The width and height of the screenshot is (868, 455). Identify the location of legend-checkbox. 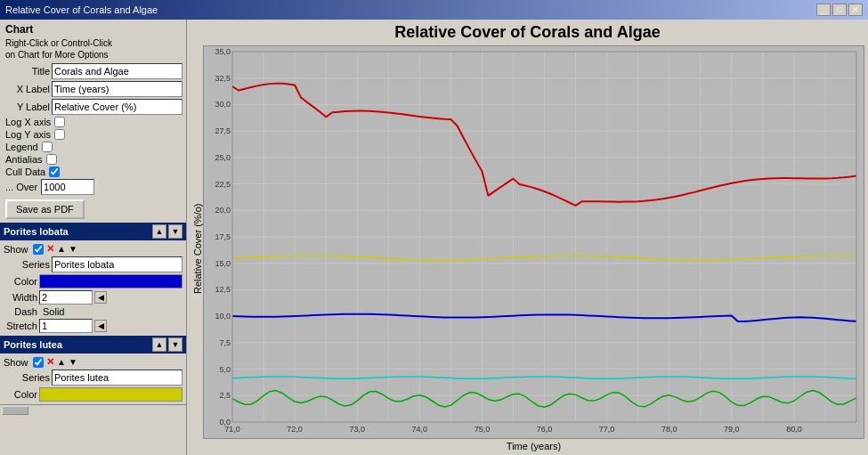
(47, 147).